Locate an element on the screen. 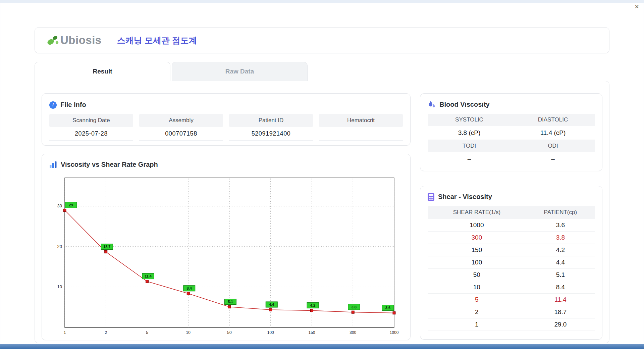 Image resolution: width=644 pixels, height=349 pixels. svg-text: 50 is located at coordinates (229, 333).